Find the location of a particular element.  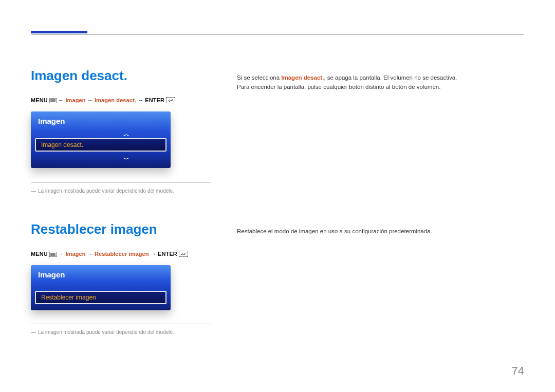

osd-panel: Imagen ︿ Restablecer imagen is located at coordinates (101, 288).